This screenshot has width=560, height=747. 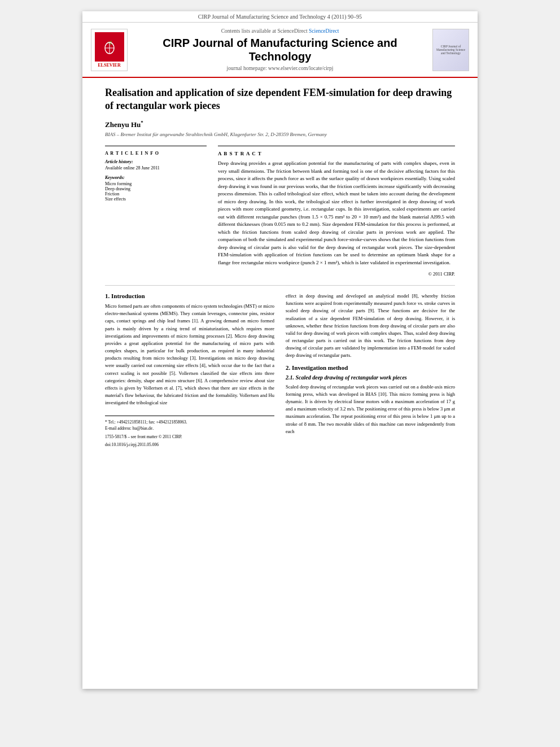 I want to click on article-info-abstract: A R T I C L E I N F O Article history, so click(x=280, y=211).